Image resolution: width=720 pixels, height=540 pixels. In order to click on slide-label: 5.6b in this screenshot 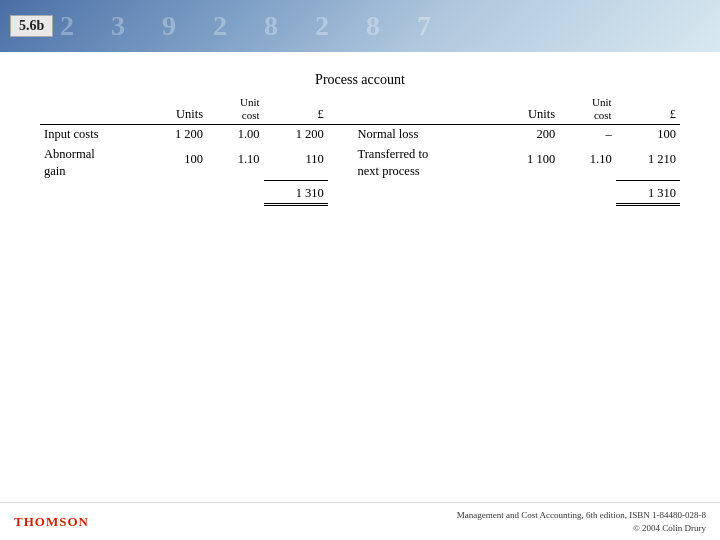, I will do `click(32, 26)`.